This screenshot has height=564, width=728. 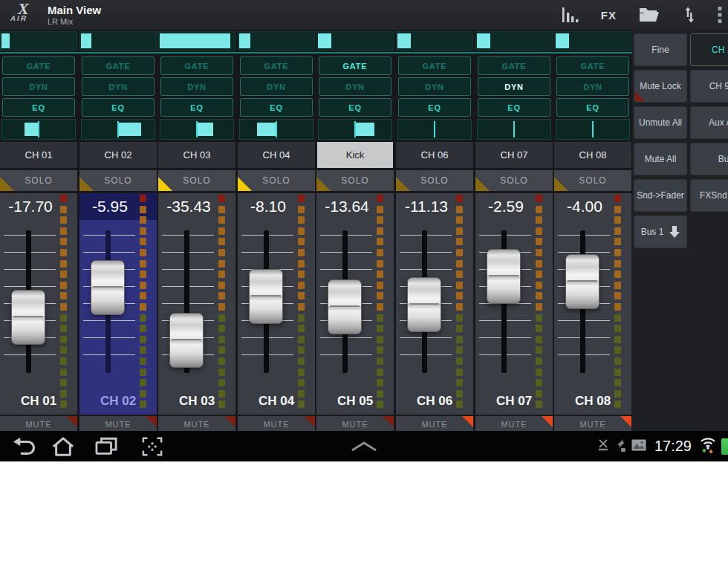 I want to click on expand-chevron-icon, so click(x=364, y=446).